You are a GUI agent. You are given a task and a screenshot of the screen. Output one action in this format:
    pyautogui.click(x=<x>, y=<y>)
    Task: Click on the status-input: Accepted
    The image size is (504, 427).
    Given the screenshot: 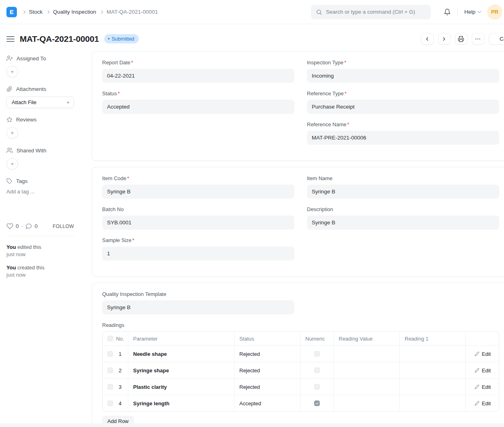 What is the action you would take?
    pyautogui.click(x=198, y=107)
    